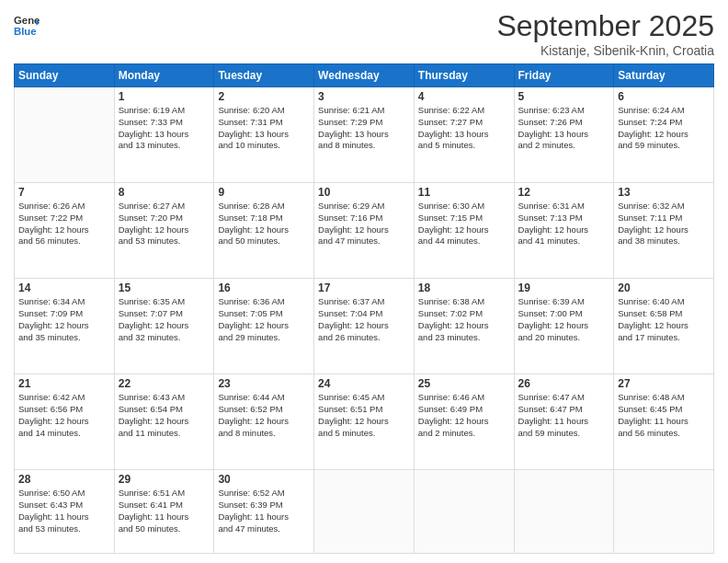 The image size is (728, 563). I want to click on day-info: Sunrise: 6:26 AM Sunset: 7:22 PM Dayligh…, so click(64, 224).